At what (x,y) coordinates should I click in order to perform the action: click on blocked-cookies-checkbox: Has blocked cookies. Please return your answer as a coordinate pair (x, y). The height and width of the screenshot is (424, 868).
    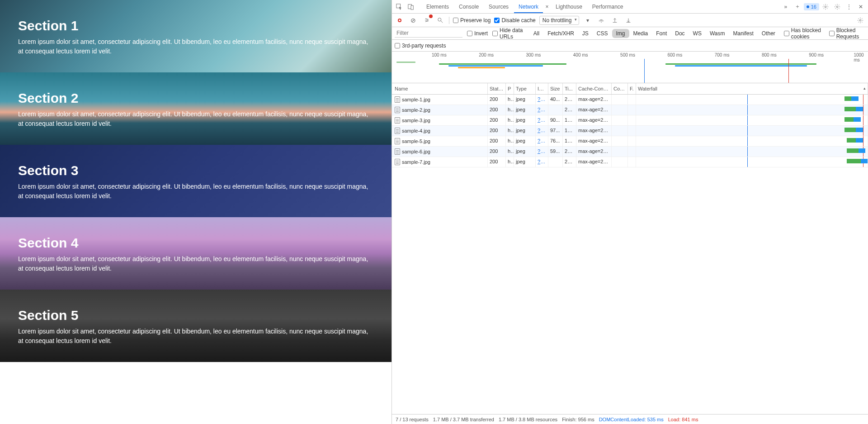
    Looking at the image, I should click on (804, 33).